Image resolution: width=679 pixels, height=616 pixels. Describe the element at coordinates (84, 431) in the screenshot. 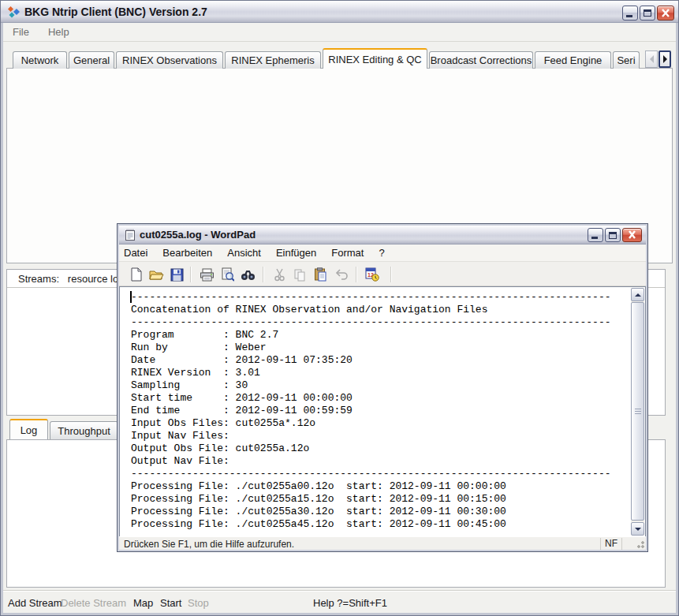

I see `tab-throughput: Throughput` at that location.